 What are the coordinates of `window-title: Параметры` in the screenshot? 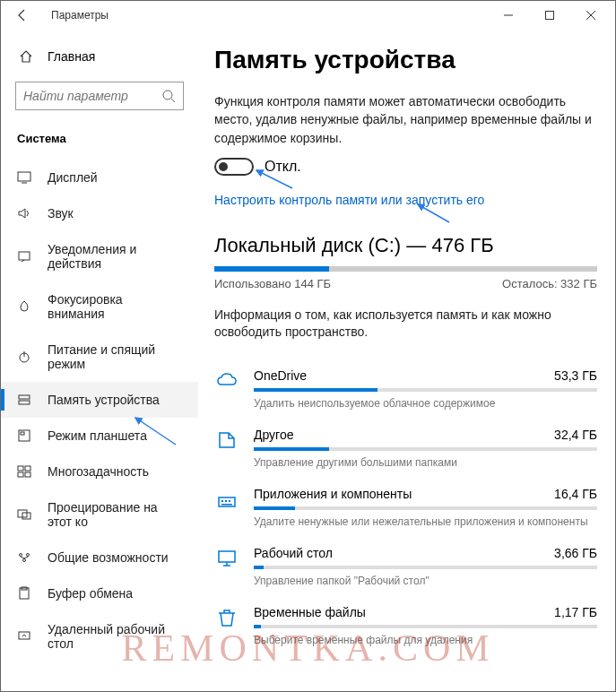 It's located at (269, 15).